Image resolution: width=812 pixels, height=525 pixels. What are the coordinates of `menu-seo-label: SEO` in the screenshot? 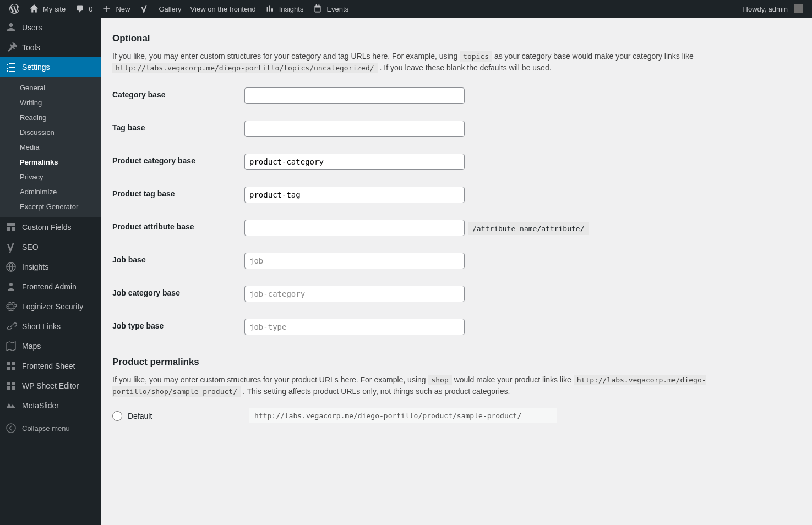 It's located at (30, 247).